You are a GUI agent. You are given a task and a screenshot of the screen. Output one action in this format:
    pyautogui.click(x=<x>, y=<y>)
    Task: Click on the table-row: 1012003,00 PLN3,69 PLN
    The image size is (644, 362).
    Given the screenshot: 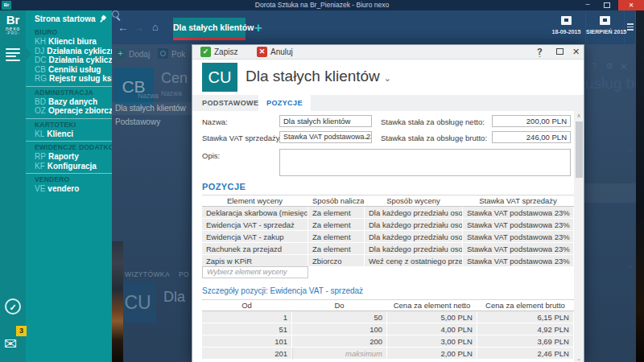 What is the action you would take?
    pyautogui.click(x=388, y=341)
    